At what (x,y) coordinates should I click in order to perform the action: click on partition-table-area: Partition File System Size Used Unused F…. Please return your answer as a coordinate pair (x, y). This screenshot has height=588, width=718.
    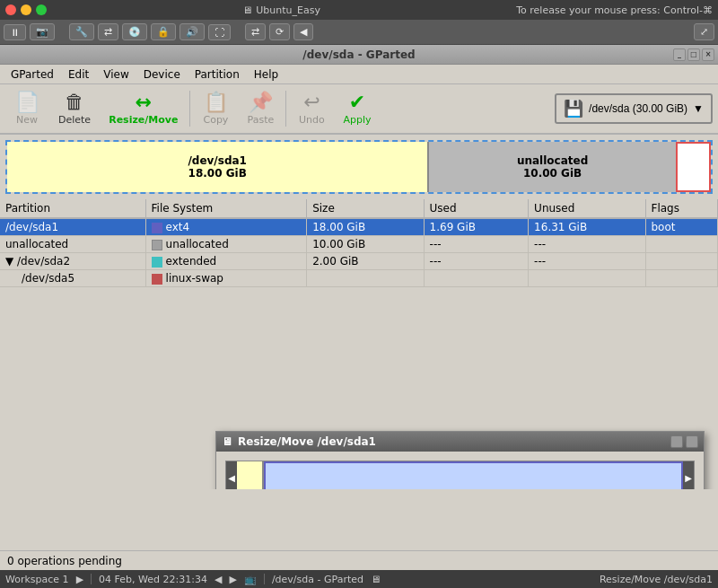
    Looking at the image, I should click on (359, 243).